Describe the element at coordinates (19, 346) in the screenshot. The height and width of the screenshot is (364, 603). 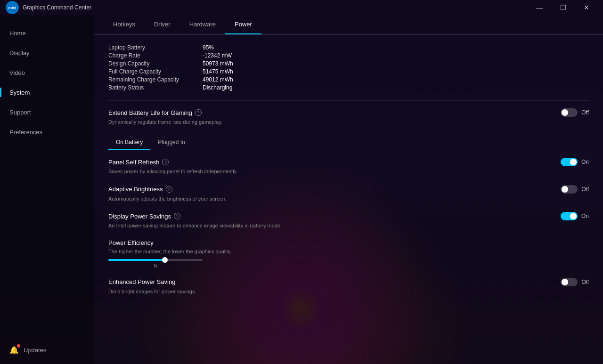
I see `notification-dot` at that location.